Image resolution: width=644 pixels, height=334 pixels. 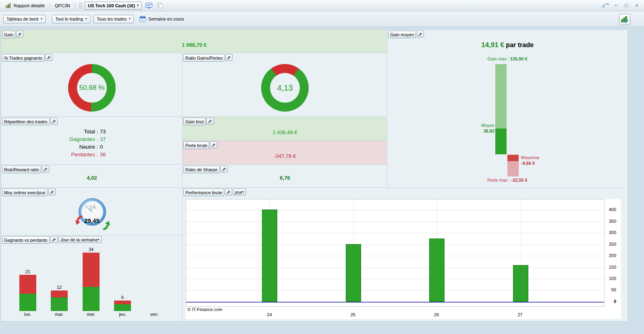 I want to click on x-axis-label: ven., so click(x=154, y=314).